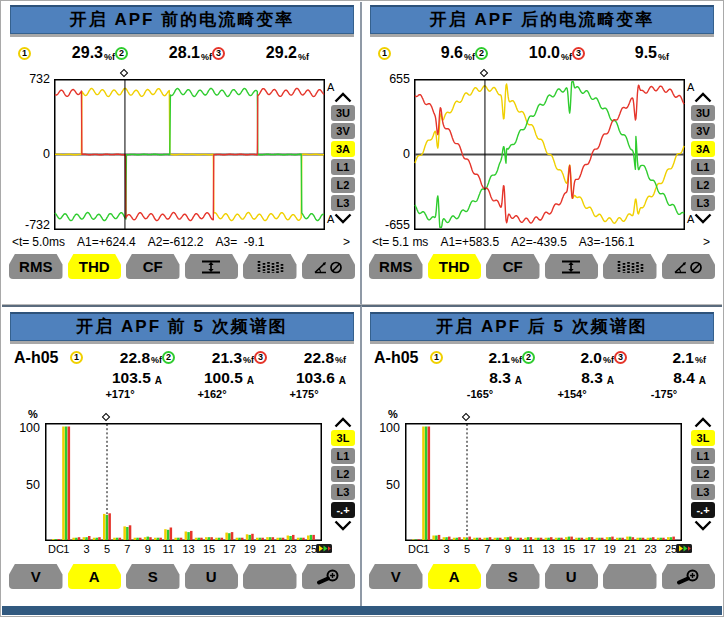  Describe the element at coordinates (116, 358) in the screenshot. I see `h05-percent: 22.8` at that location.